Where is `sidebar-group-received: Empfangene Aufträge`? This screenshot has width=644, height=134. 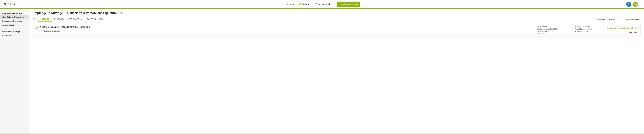
sidebar-group-received: Empfangene Aufträge is located at coordinates (14, 13).